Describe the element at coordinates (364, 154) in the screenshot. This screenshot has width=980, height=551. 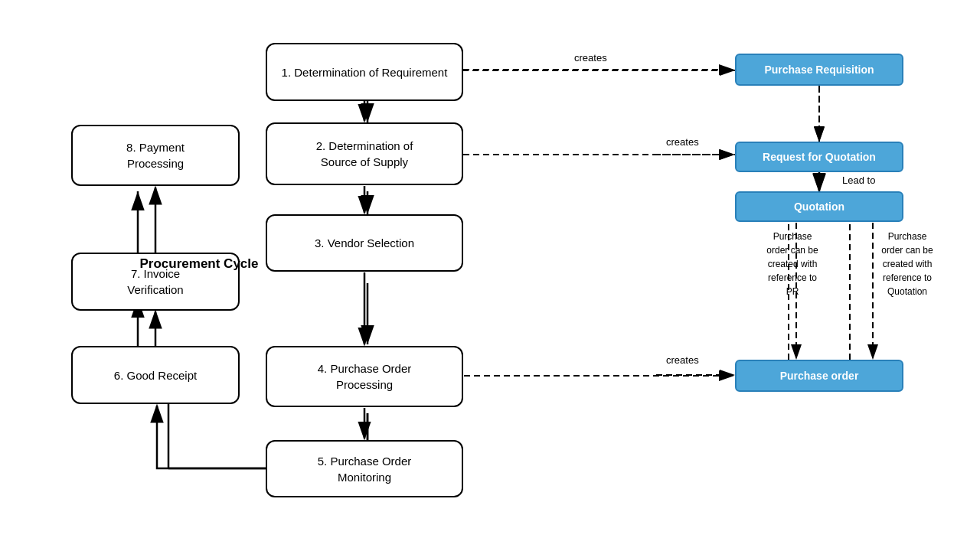
I see `box-determination-source: 2. Determination ofSource of Supply` at that location.